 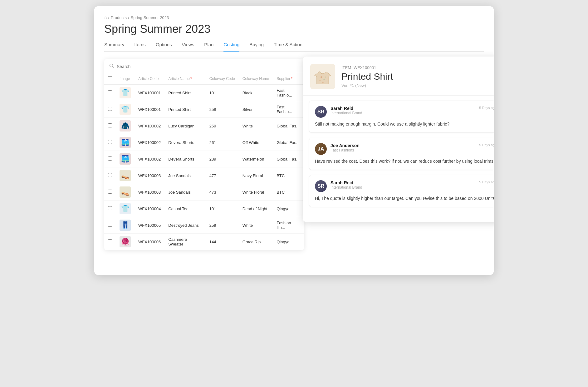 I want to click on cell-colorway-code: 144, so click(x=222, y=242).